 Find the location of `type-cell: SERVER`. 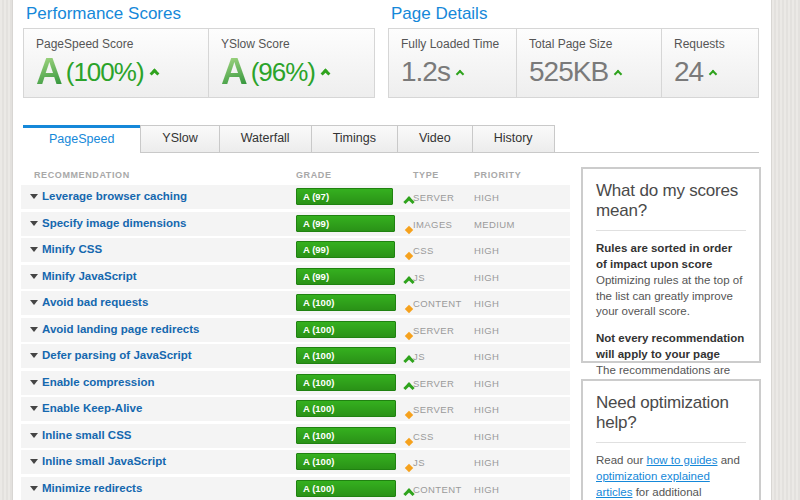

type-cell: SERVER is located at coordinates (443, 330).